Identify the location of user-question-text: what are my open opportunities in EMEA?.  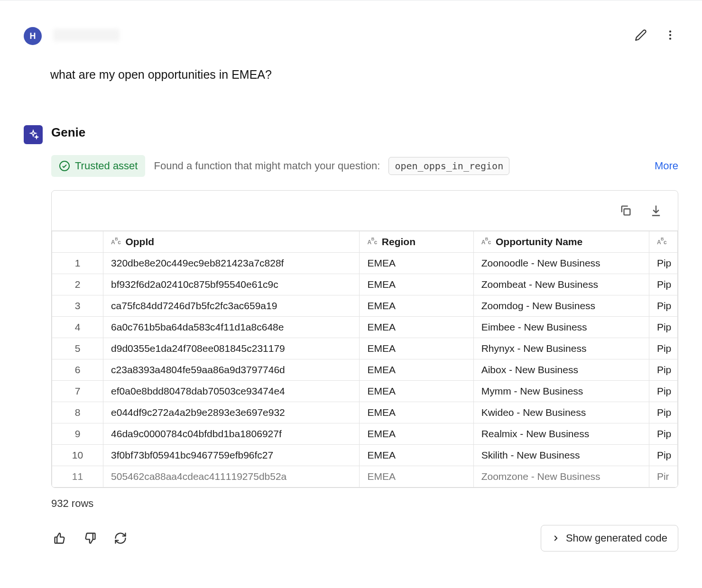
(364, 75).